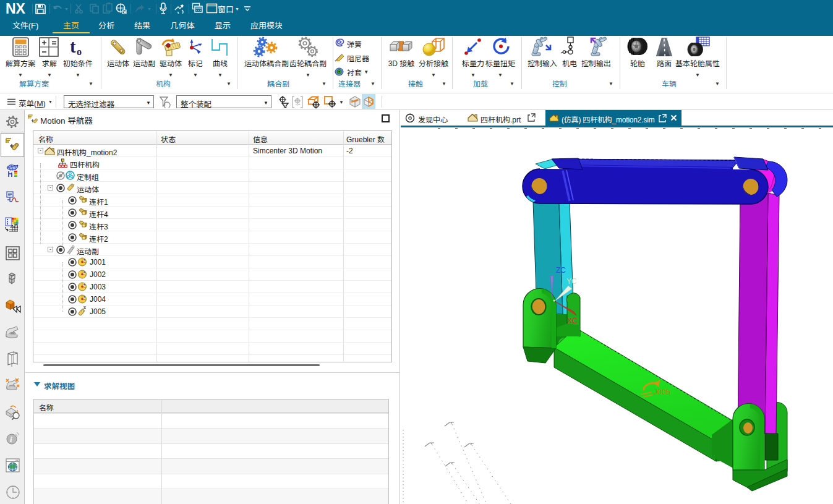 The image size is (833, 504). I want to click on svg-text: t, so click(73, 47).